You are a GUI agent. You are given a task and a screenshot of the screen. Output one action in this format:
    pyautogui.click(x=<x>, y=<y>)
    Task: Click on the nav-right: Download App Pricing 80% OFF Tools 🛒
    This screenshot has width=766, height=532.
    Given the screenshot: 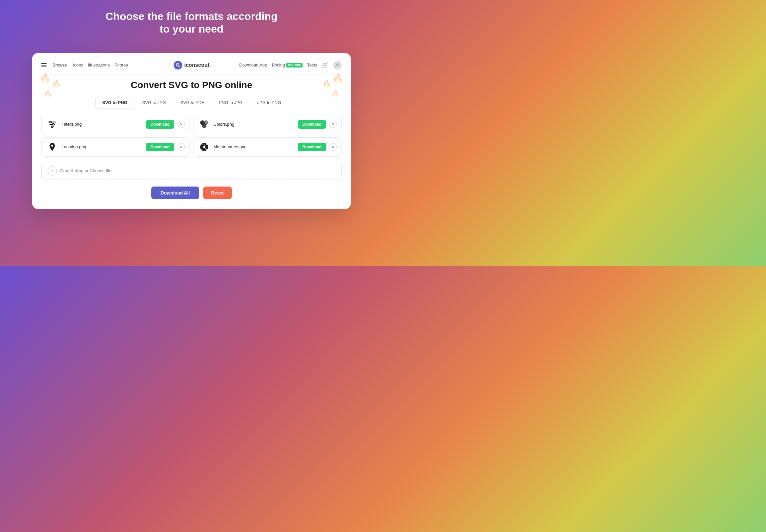 What is the action you would take?
    pyautogui.click(x=291, y=65)
    